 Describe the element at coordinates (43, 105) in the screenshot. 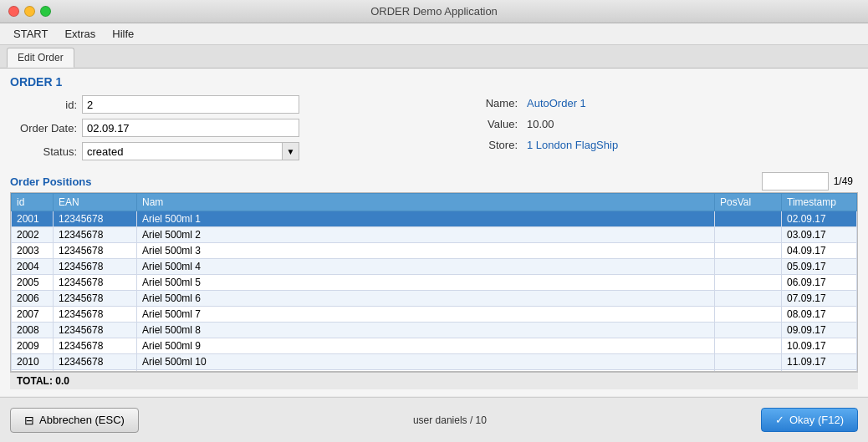

I see `id-label: id:` at that location.